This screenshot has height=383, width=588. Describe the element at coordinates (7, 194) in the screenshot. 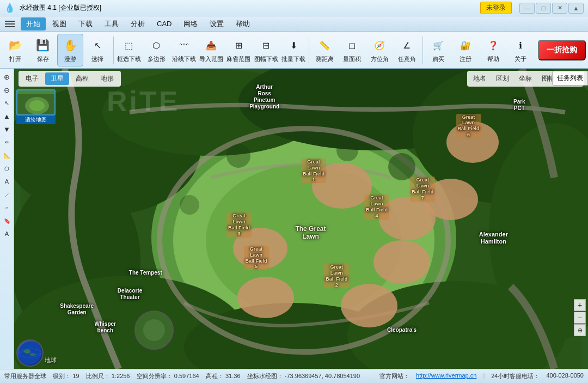

I see `sidebar-line: ⟋` at that location.